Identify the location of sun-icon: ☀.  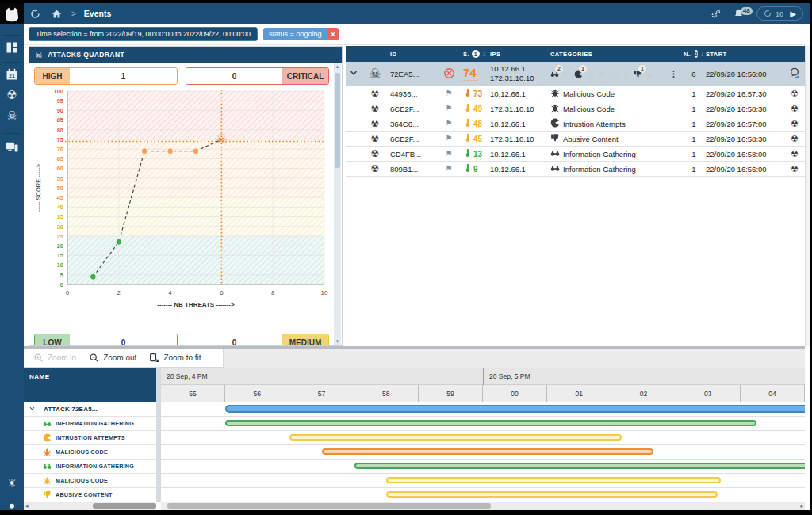
(11, 483).